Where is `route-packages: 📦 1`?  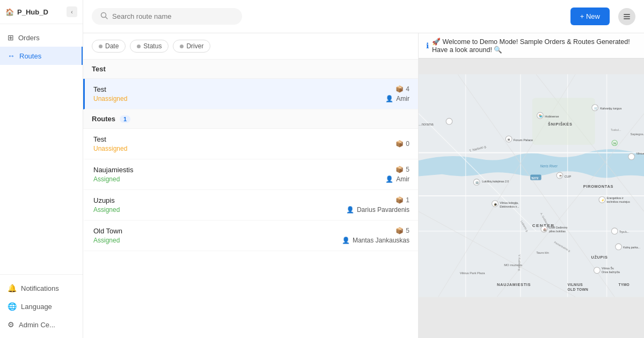
route-packages: 📦 1 is located at coordinates (402, 200).